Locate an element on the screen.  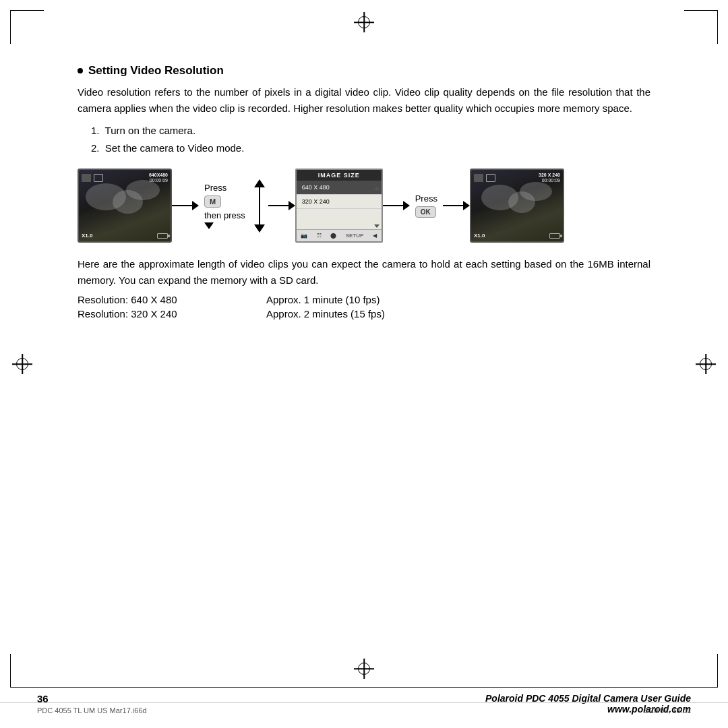
cam-overlay-top-1: 640X480 00:00:09 is located at coordinates (125, 178).